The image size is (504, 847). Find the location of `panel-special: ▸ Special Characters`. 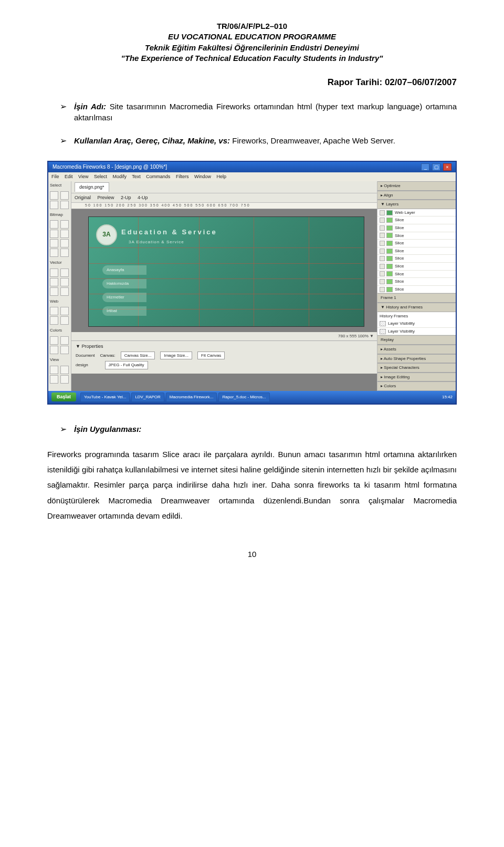

panel-special: ▸ Special Characters is located at coordinates (417, 368).